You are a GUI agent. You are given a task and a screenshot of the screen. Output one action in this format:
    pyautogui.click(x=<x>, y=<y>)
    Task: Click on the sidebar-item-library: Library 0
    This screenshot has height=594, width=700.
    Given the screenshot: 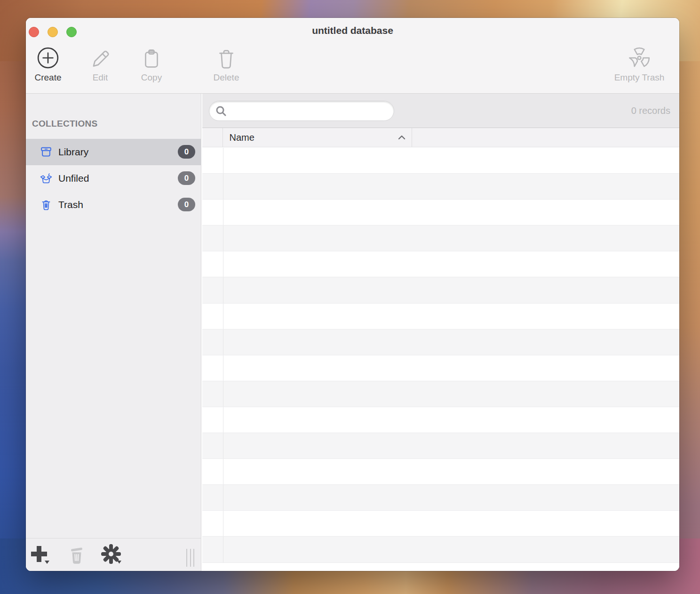 What is the action you would take?
    pyautogui.click(x=113, y=152)
    